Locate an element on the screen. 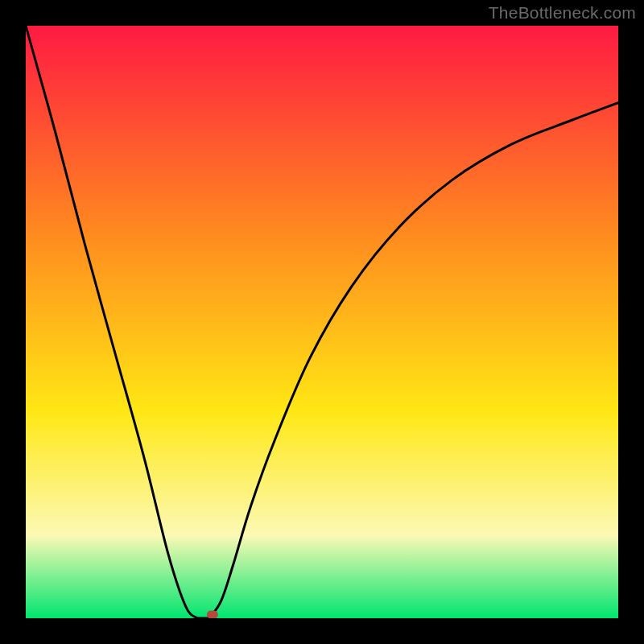 Image resolution: width=644 pixels, height=644 pixels. watermark-text: TheBottleneck.com is located at coordinates (562, 13).